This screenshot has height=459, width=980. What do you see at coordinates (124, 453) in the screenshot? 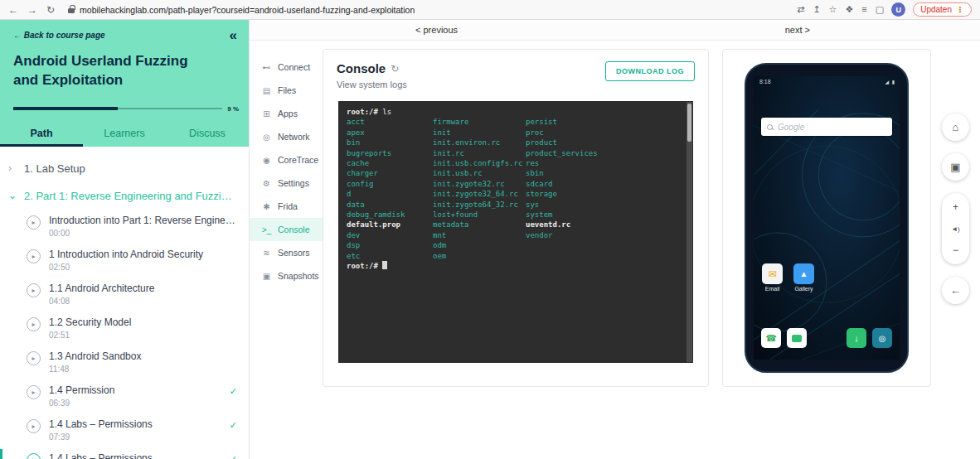
I see `lesson-item: ∞ 1.4 Labs – Permissions ✓` at bounding box center [124, 453].